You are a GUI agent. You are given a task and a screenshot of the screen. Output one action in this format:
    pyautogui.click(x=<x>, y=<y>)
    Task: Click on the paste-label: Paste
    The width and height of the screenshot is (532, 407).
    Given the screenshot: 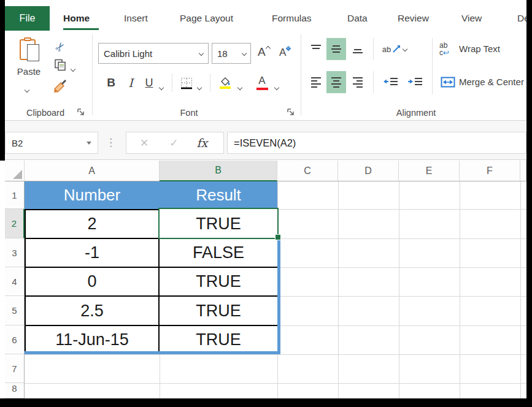 What is the action you would take?
    pyautogui.click(x=29, y=71)
    